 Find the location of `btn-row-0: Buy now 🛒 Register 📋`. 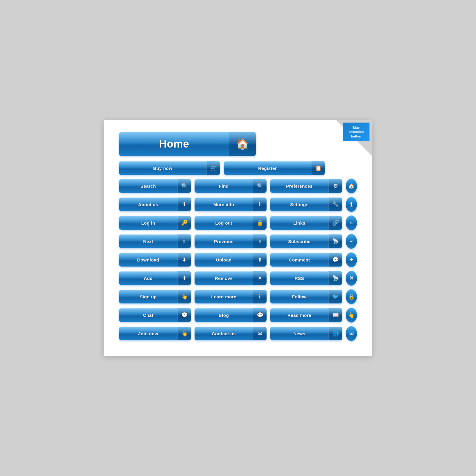

btn-row-0: Buy now 🛒 Register 📋 is located at coordinates (238, 168).